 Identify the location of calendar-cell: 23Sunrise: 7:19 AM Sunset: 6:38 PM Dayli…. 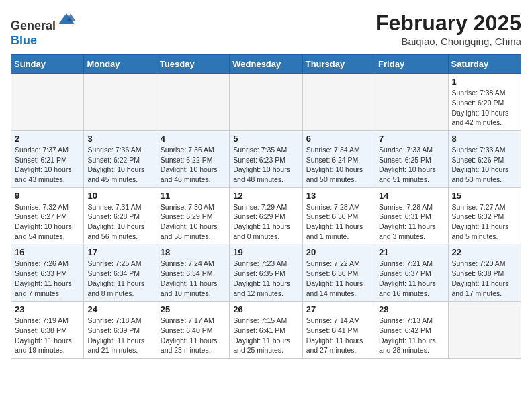
(48, 330).